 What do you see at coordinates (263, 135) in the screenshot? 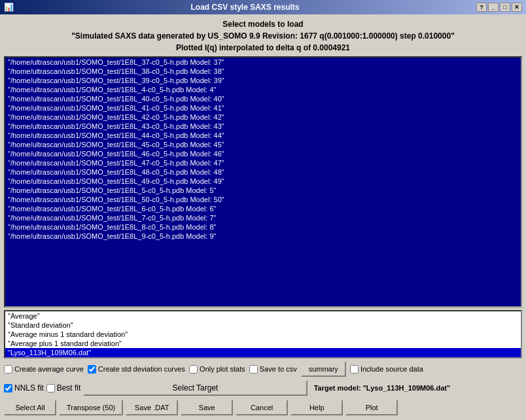
I see `blue-list-item: "/home/ultrascan/usb1/SOMO_test/1E8L_44-…` at bounding box center [263, 135].